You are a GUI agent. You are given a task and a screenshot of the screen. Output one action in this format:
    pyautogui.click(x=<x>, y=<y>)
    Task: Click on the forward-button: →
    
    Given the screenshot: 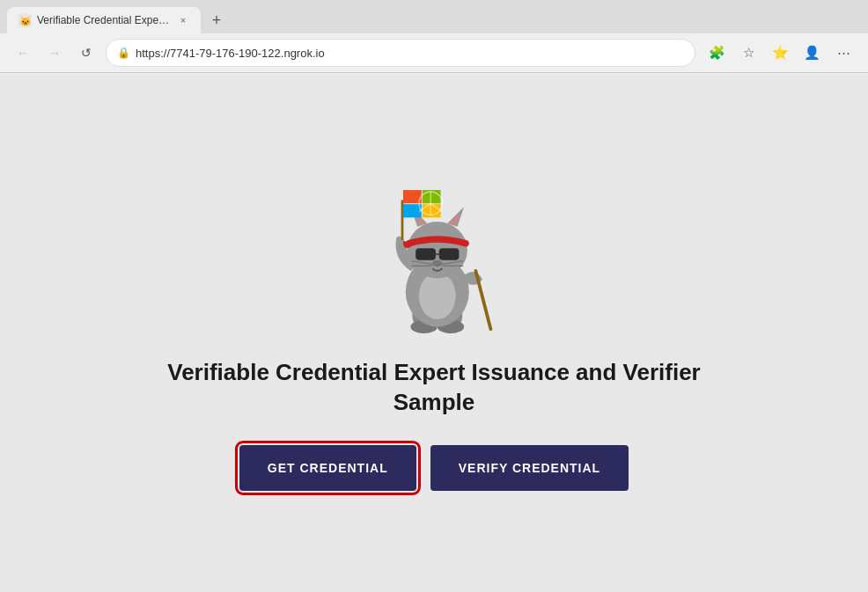 What is the action you would take?
    pyautogui.click(x=55, y=53)
    